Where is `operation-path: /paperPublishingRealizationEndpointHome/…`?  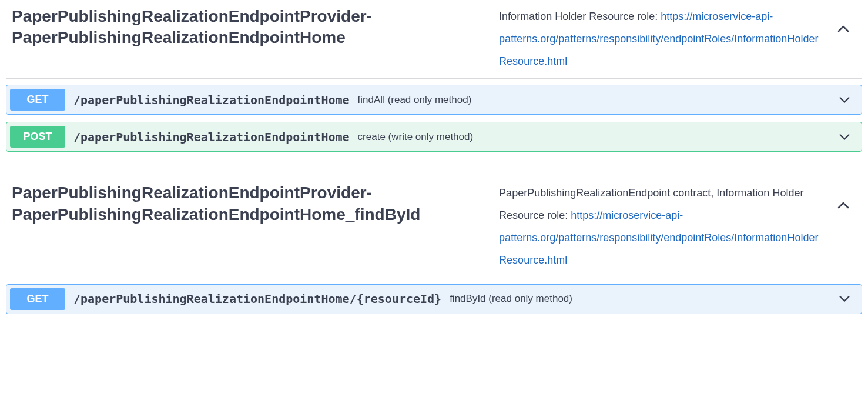
operation-path: /paperPublishingRealizationEndpointHome/… is located at coordinates (257, 299).